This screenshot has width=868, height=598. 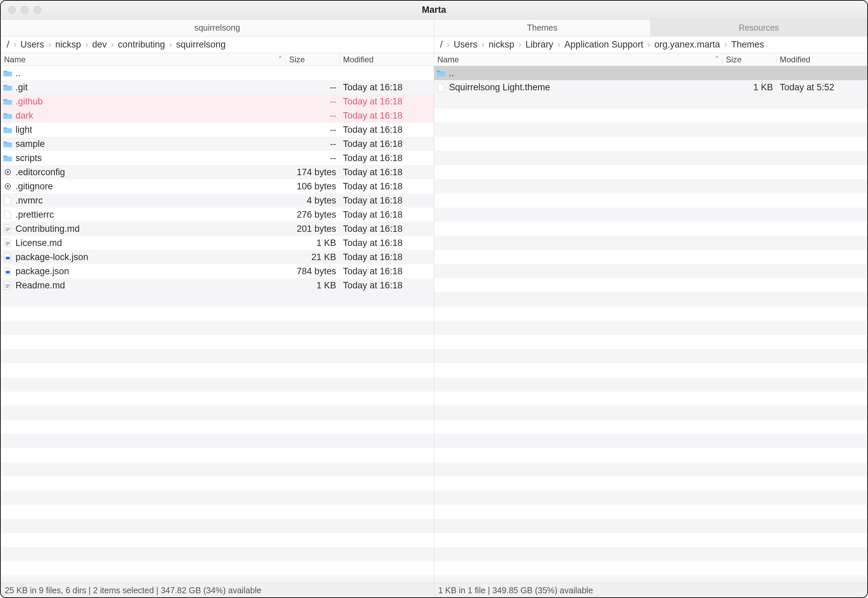 What do you see at coordinates (143, 59) in the screenshot?
I see `col-name-left: Name˄` at bounding box center [143, 59].